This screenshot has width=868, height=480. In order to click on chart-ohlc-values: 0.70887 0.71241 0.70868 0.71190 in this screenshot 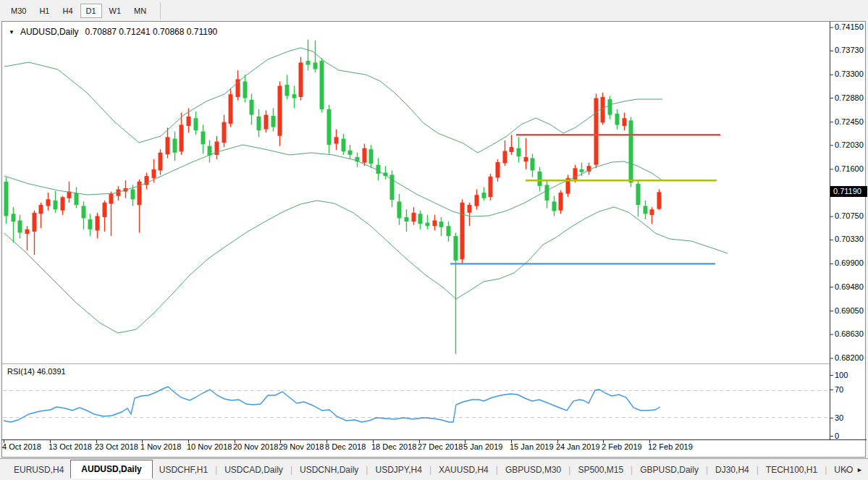, I will do `click(152, 32)`.